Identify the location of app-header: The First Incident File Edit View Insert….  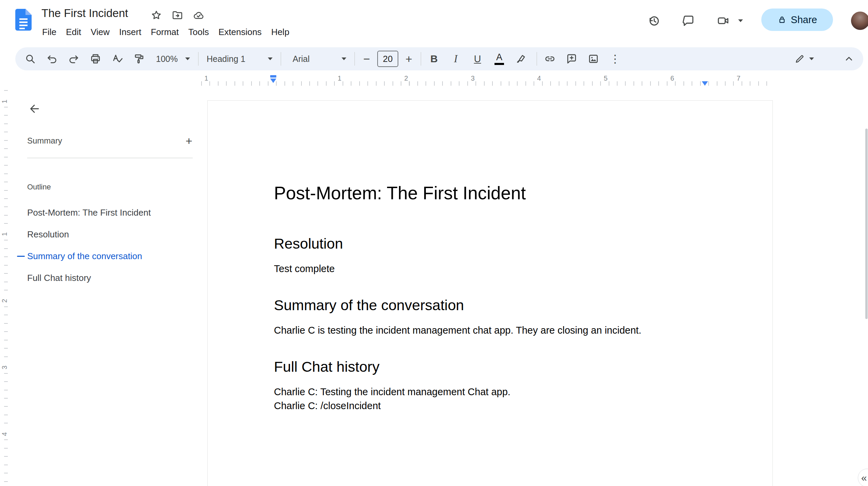
(434, 24).